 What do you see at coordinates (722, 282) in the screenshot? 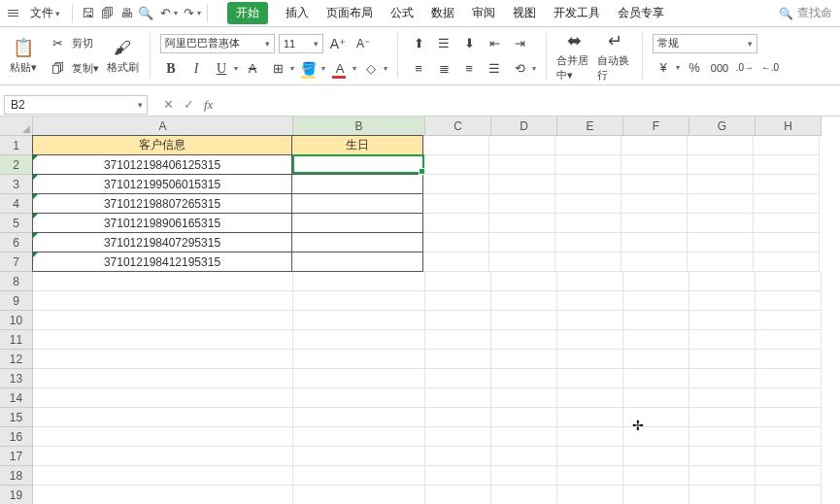
I see `cell-G8` at bounding box center [722, 282].